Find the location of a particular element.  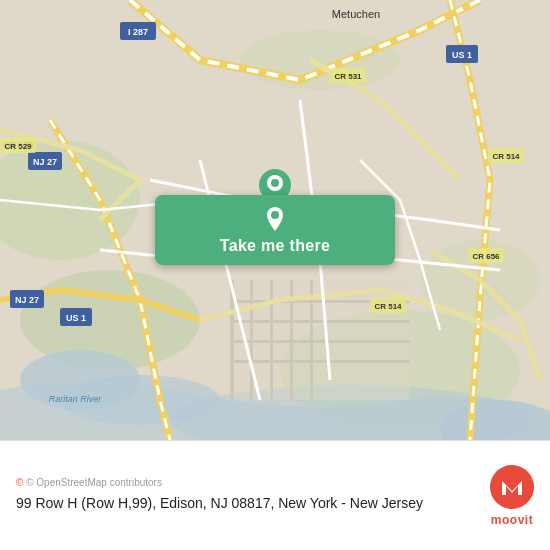

svg-text: CR 656 is located at coordinates (486, 256).